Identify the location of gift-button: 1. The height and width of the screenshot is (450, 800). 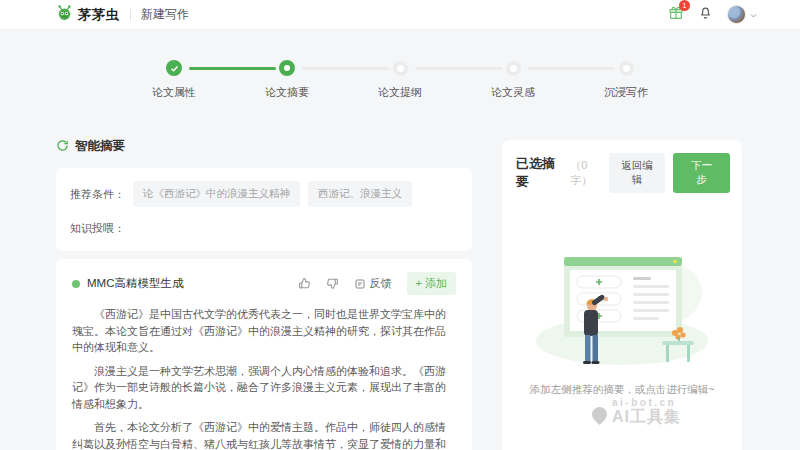
(676, 15).